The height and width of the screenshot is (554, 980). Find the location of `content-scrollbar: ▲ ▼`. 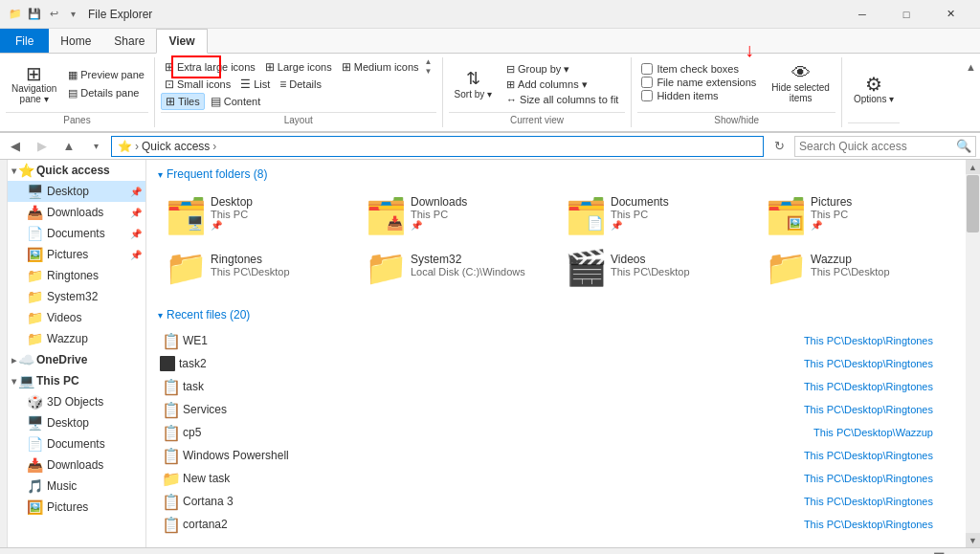

content-scrollbar: ▲ ▼ is located at coordinates (972, 354).